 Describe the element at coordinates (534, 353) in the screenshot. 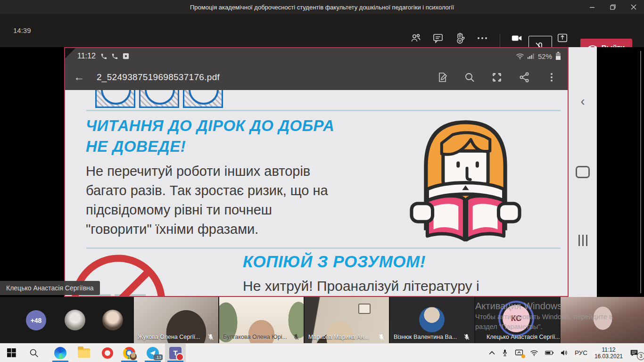

I see `tray-wifi` at that location.